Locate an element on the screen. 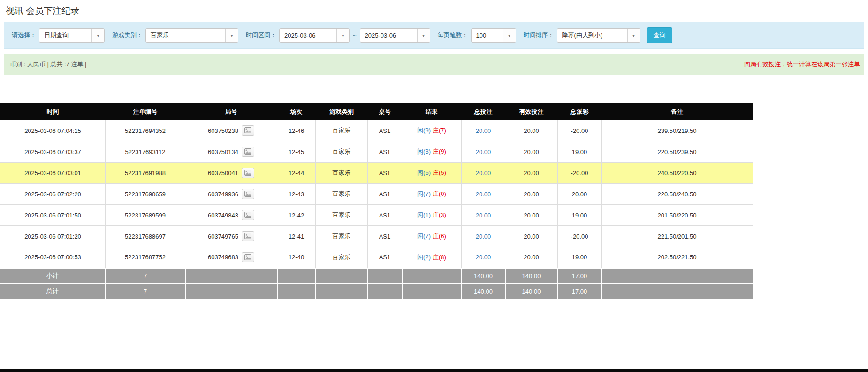 This screenshot has height=372, width=868. footer-cell: 17.00 is located at coordinates (580, 291).